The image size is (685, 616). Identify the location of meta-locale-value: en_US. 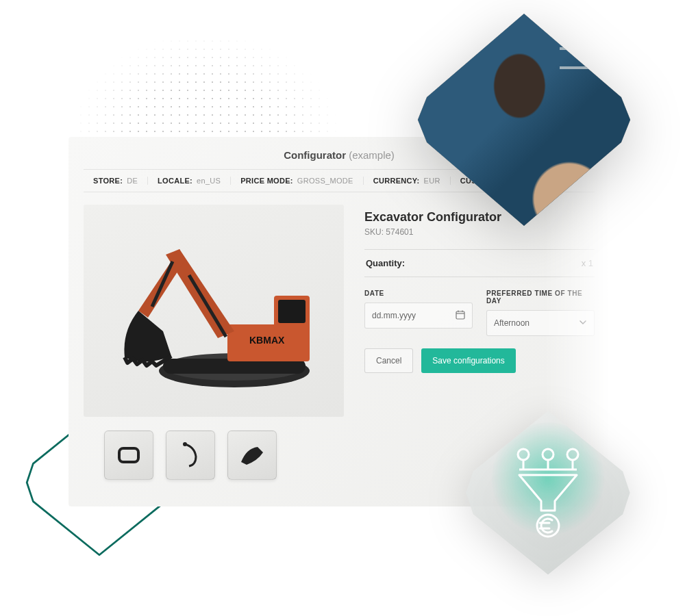
(208, 181).